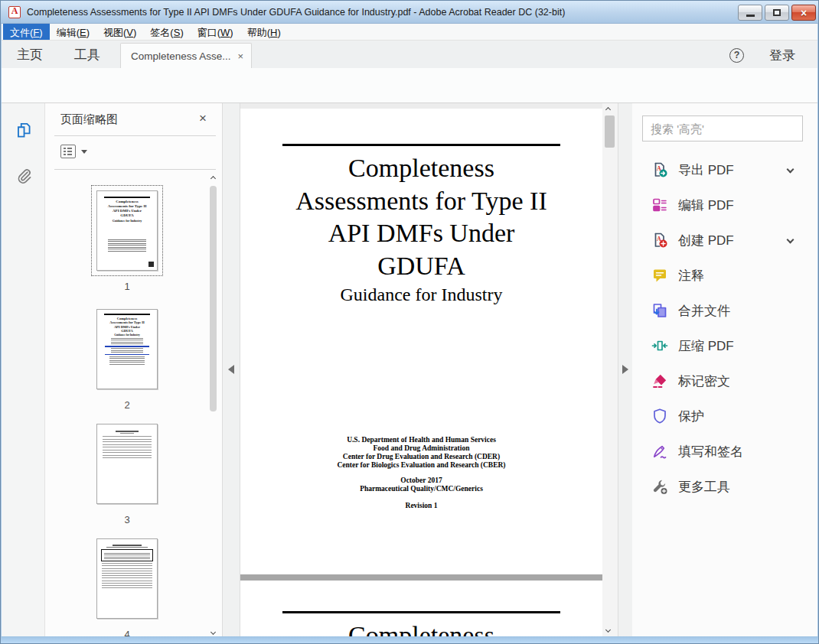 This screenshot has height=644, width=819. I want to click on window-controls: ×, so click(777, 12).